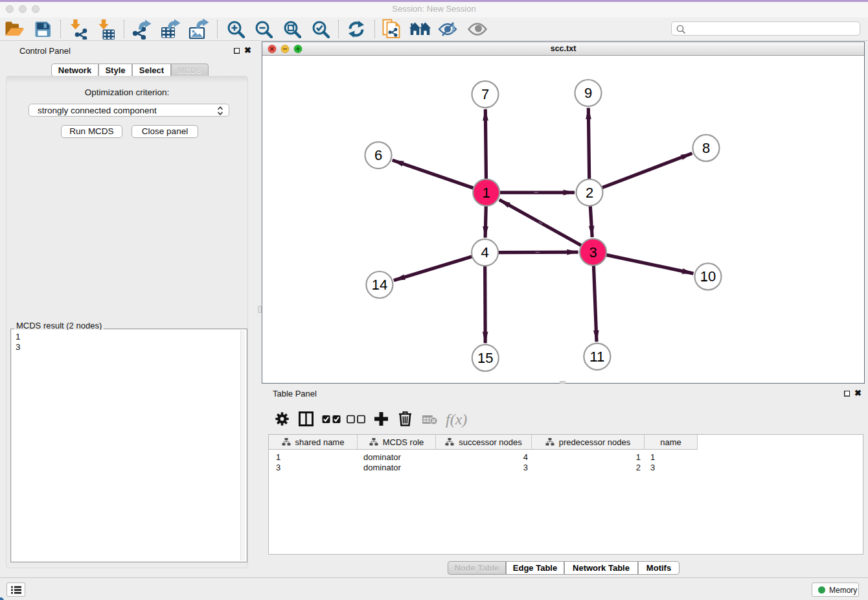  Describe the element at coordinates (485, 358) in the screenshot. I see `svg-text: 15` at that location.